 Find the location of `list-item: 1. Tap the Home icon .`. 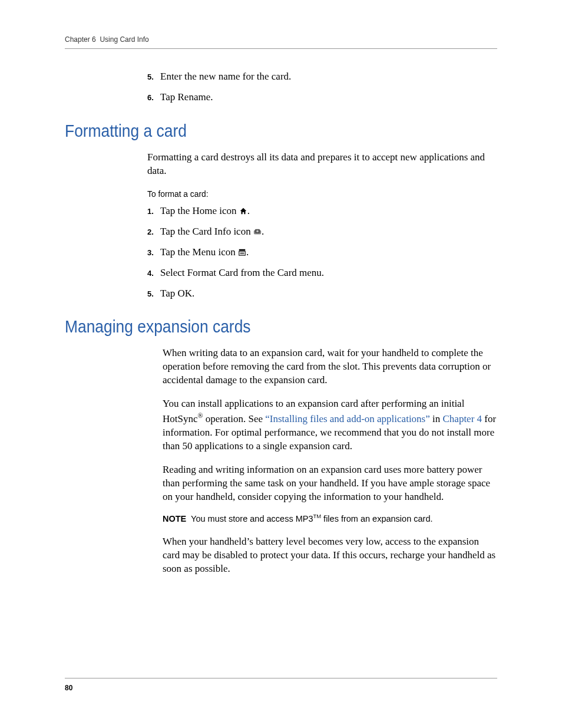

list-item: 1. Tap the Home icon . is located at coordinates (322, 211).